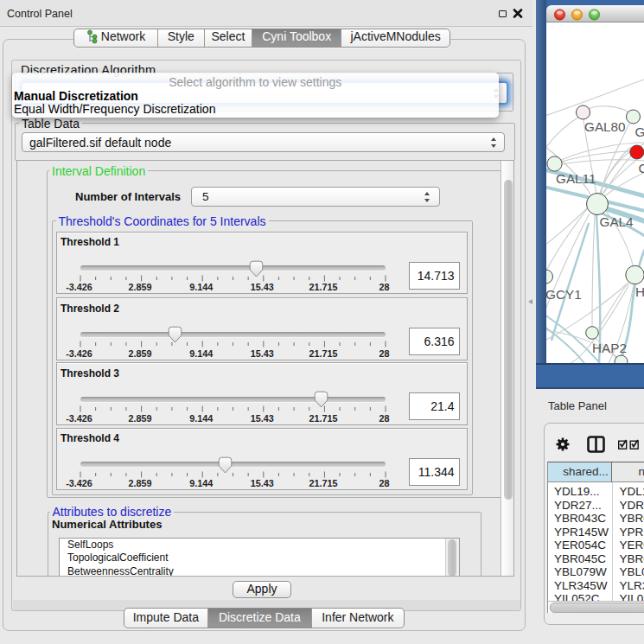  Describe the element at coordinates (640, 292) in the screenshot. I see `svg-text: H` at that location.